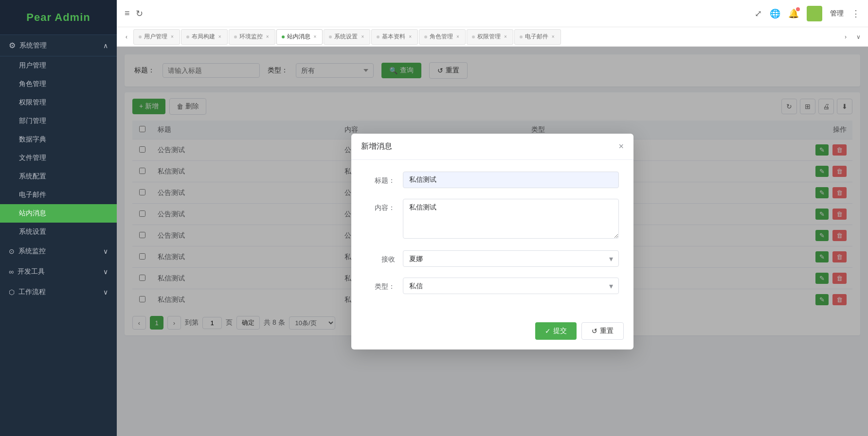  I want to click on tab-user-mgmt: 用户管理 ×, so click(157, 37).